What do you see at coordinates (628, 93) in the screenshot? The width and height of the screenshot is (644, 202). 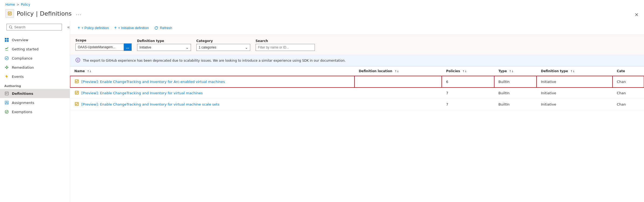 I see `cell-category-1: Chan` at bounding box center [628, 93].